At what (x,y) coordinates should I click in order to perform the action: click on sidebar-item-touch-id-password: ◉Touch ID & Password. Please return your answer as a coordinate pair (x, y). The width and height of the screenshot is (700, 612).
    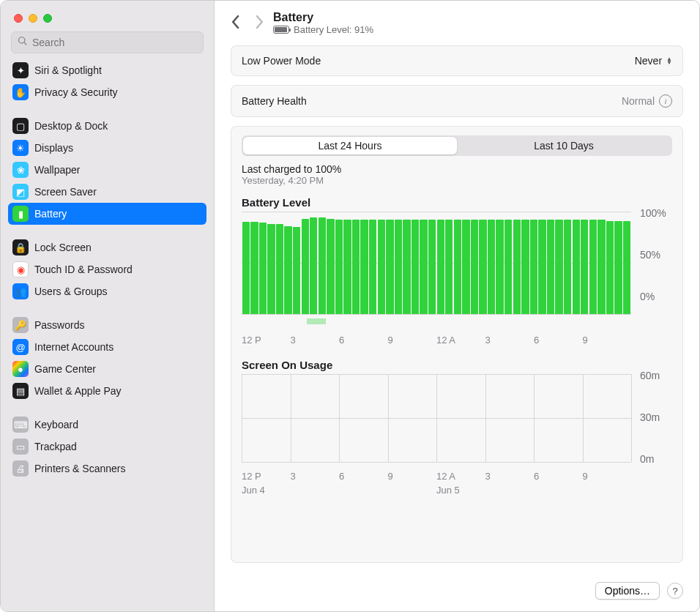
    Looking at the image, I should click on (107, 269).